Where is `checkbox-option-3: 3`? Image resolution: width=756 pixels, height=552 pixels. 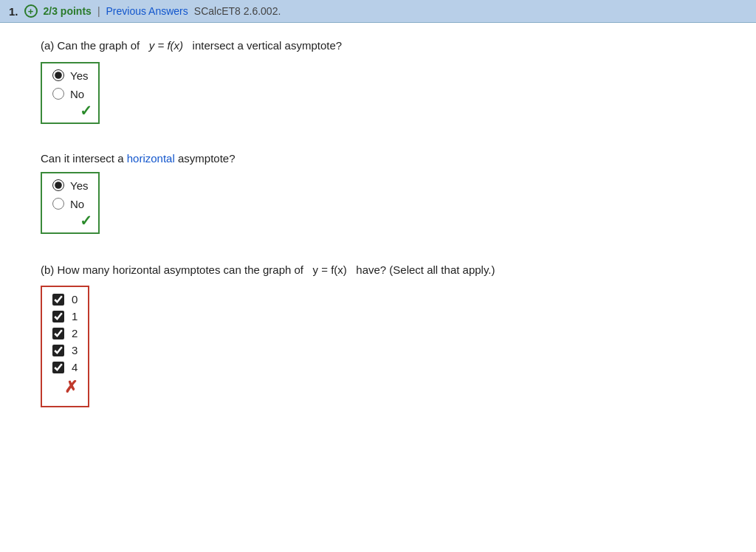
checkbox-option-3: 3 is located at coordinates (65, 350).